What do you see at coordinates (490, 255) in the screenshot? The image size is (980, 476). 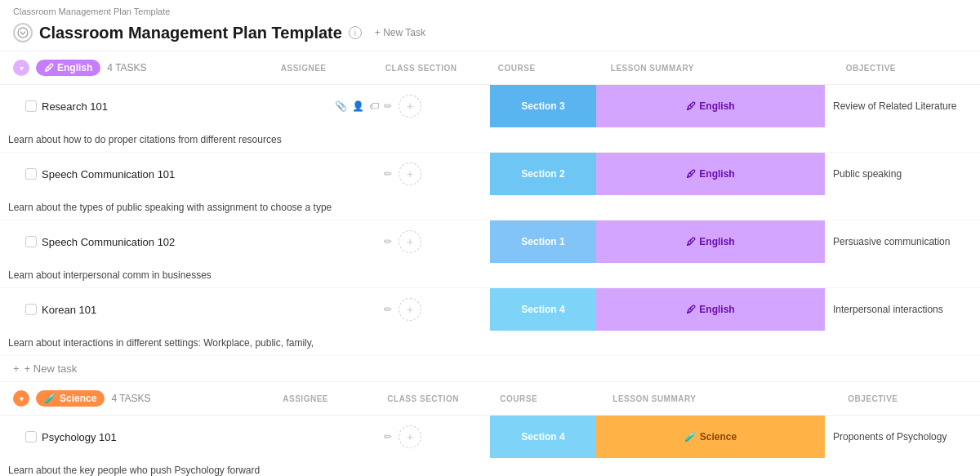 I see `task-row: ⣿ Speech Communication 102 ✏ + Section 1…` at bounding box center [490, 255].